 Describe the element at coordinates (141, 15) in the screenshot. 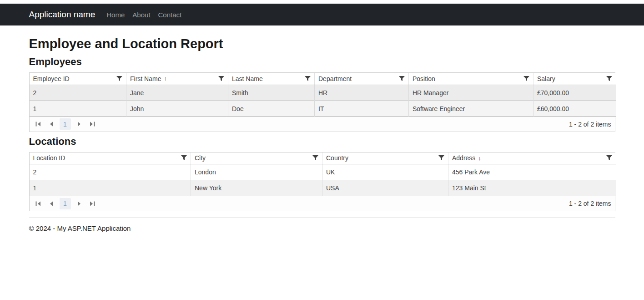

I see `nav-link-about: About` at that location.